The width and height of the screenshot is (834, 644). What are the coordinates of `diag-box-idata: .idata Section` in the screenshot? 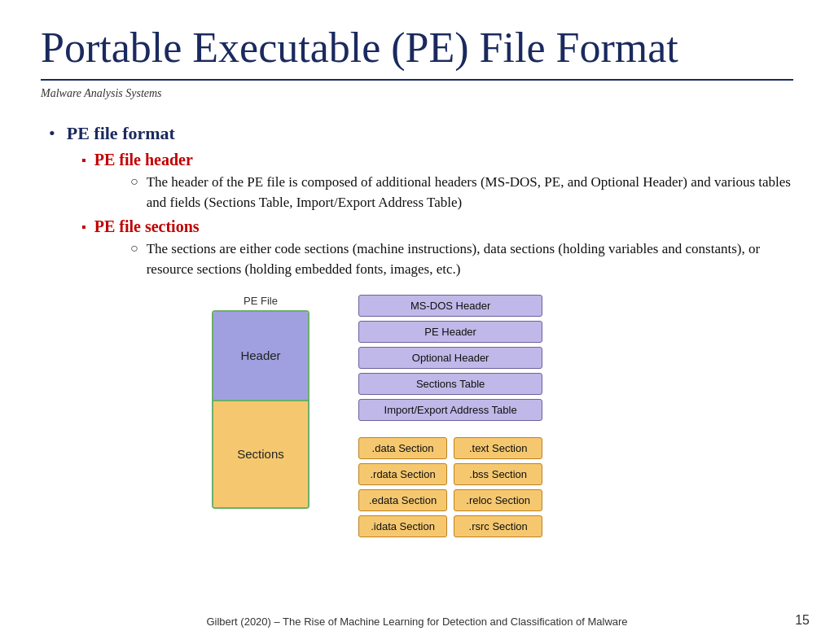 It's located at (402, 526).